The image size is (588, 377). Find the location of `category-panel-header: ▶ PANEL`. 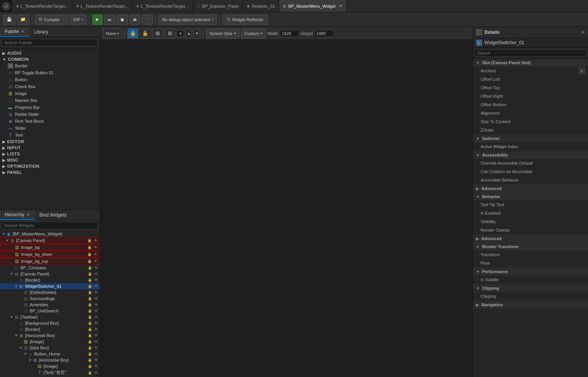

category-panel-header: ▶ PANEL is located at coordinates (50, 172).